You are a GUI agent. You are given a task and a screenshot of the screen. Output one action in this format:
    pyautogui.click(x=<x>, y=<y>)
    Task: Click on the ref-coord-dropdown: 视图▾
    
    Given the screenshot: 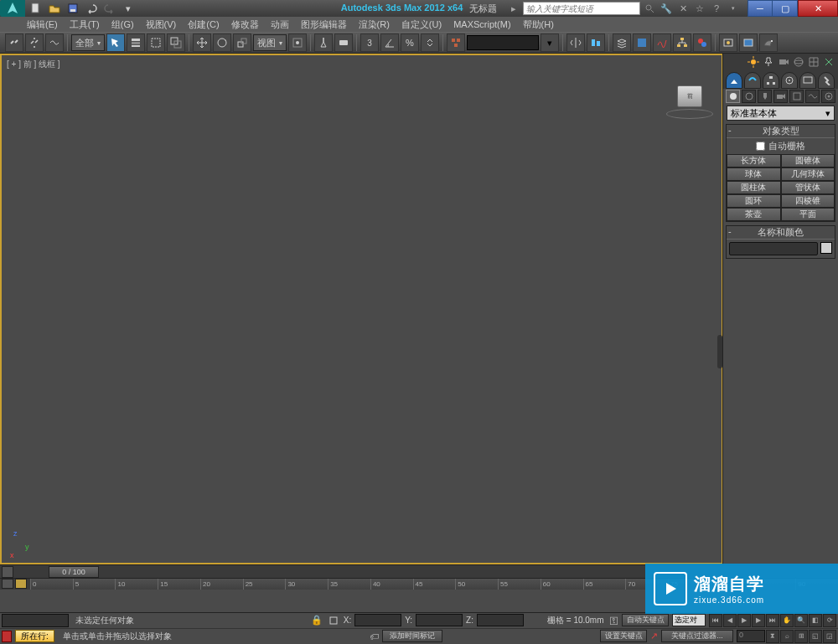 What is the action you would take?
    pyautogui.click(x=270, y=43)
    